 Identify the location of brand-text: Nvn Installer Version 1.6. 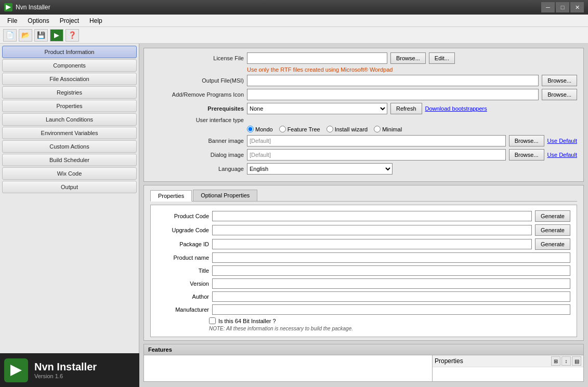
(66, 370).